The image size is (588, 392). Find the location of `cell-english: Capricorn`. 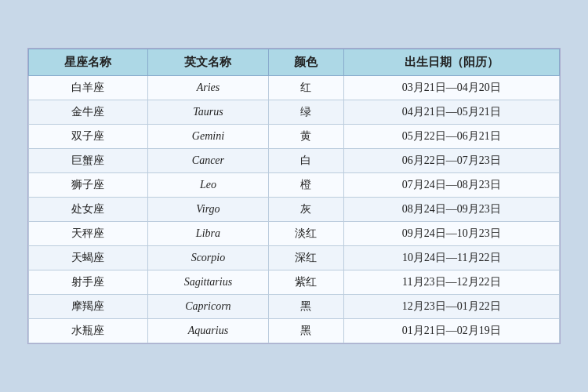

cell-english: Capricorn is located at coordinates (208, 307).